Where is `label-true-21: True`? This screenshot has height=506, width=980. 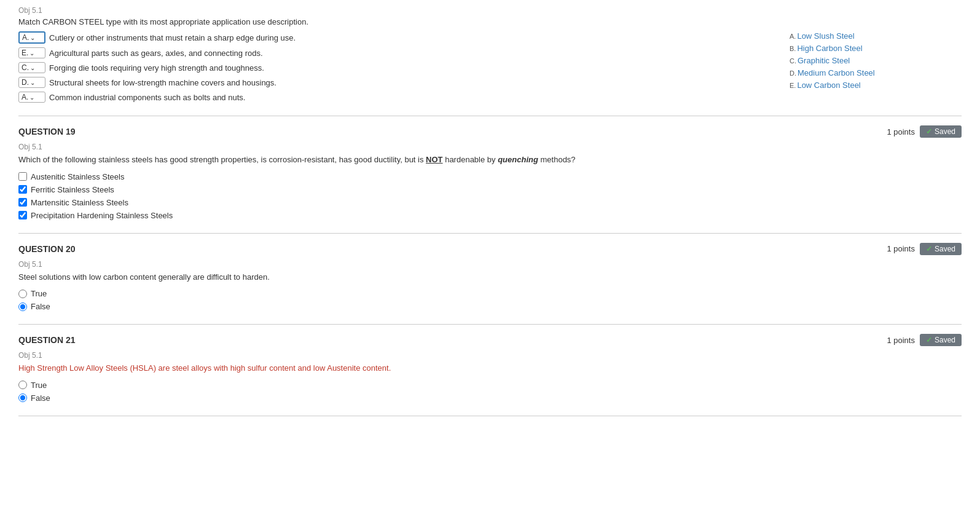
label-true-21: True is located at coordinates (39, 385).